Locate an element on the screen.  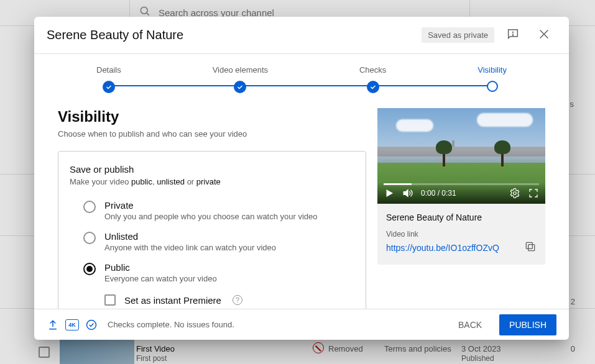
modal-title: Serene Beauty of Nature is located at coordinates (231, 35).